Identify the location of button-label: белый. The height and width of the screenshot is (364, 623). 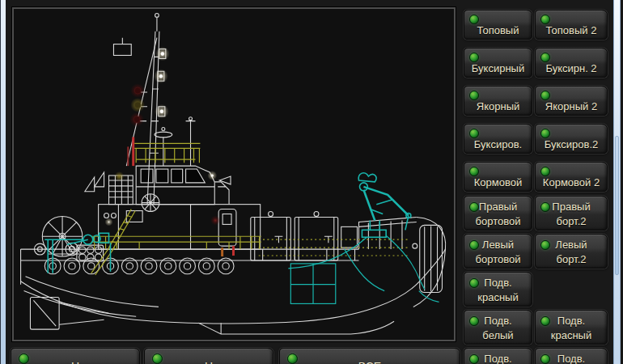
(498, 335).